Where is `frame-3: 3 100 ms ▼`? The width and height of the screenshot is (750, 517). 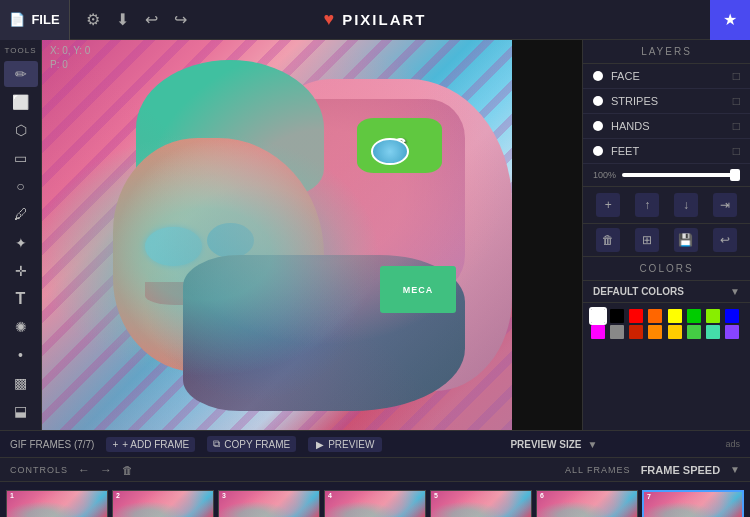
frame-3: 3 100 ms ▼ is located at coordinates (269, 504).